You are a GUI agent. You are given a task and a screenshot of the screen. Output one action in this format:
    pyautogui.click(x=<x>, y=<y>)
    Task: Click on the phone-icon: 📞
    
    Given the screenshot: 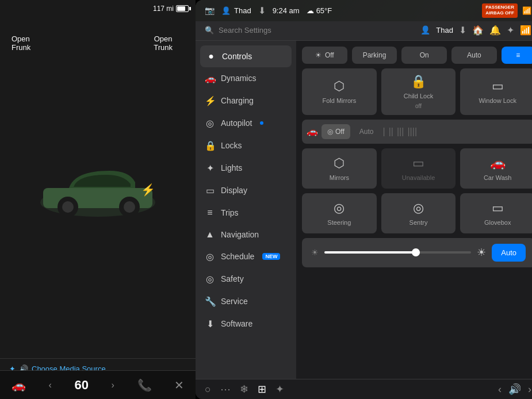 What is the action you would take?
    pyautogui.click(x=145, y=385)
    